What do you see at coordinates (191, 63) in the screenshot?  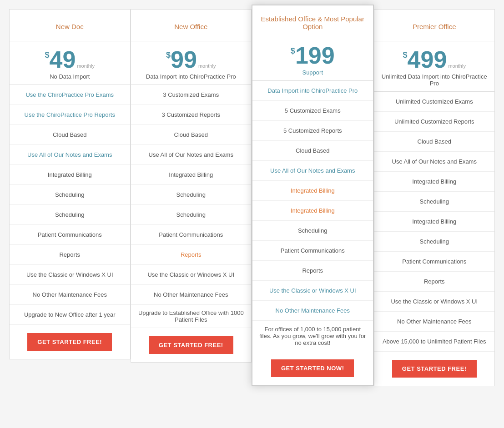 I see `plan-price-block-new-office: $99monthlyData Import into ChiroPractice…` at bounding box center [191, 63].